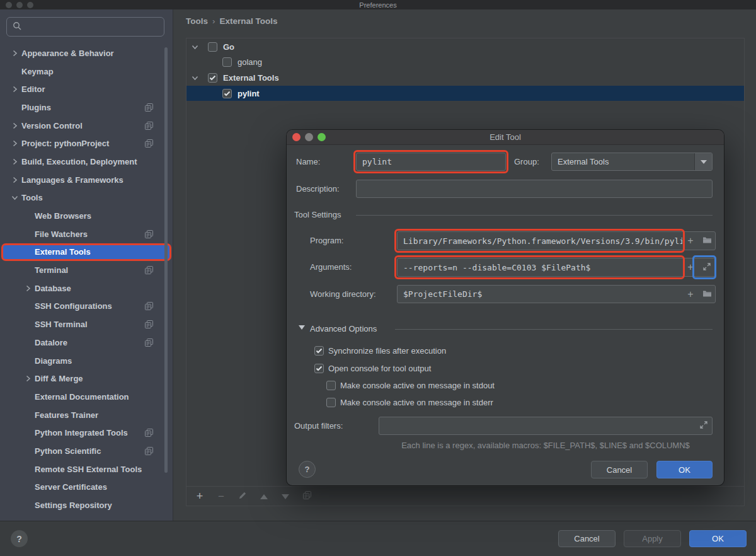 The width and height of the screenshot is (756, 556). What do you see at coordinates (431, 161) in the screenshot?
I see `name-field: pylint` at bounding box center [431, 161].